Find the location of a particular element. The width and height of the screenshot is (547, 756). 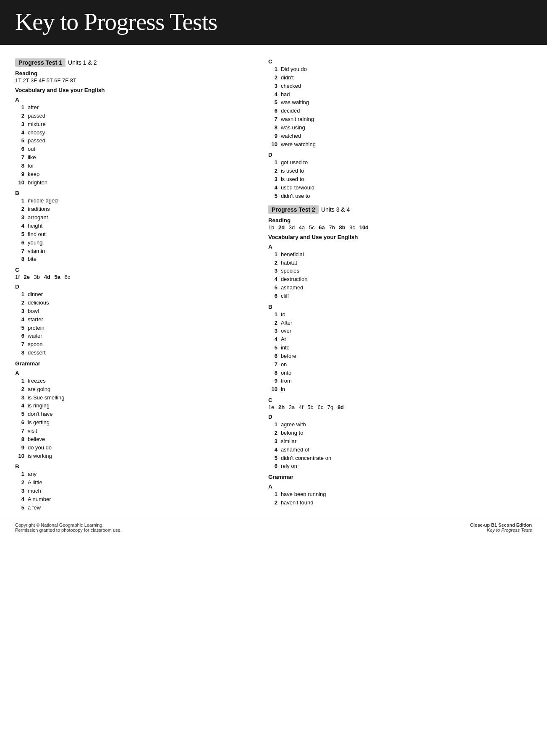

list-item: 7visit is located at coordinates (134, 431).